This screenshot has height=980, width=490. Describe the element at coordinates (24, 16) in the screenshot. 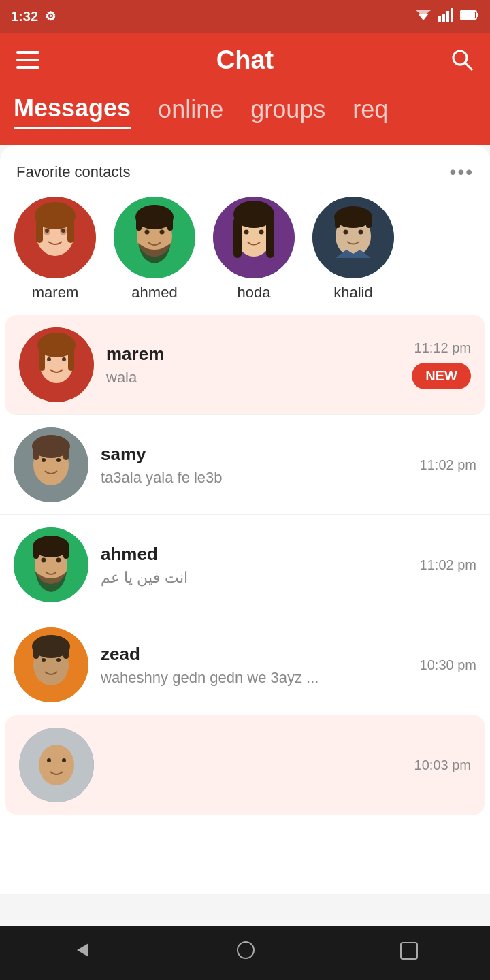

I see `time-display: 1:32` at that location.